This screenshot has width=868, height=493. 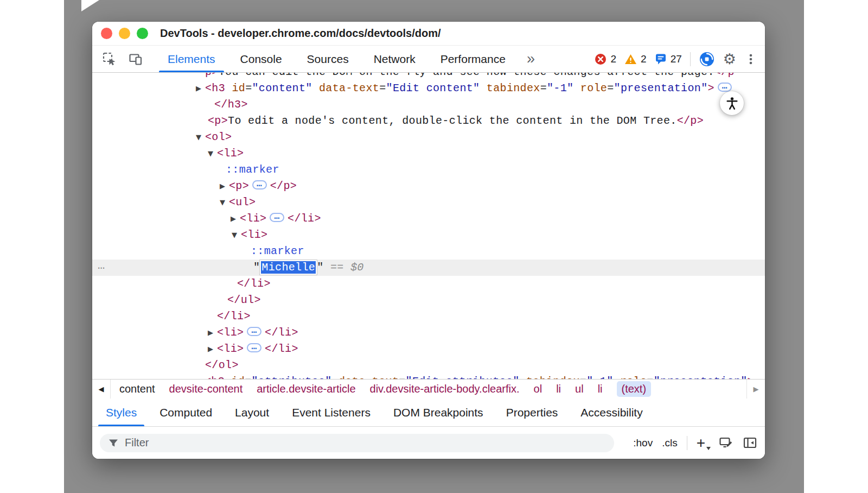 What do you see at coordinates (445, 389) in the screenshot?
I see `breadcrumb-item: div.devsite-article-body.clearfix.` at bounding box center [445, 389].